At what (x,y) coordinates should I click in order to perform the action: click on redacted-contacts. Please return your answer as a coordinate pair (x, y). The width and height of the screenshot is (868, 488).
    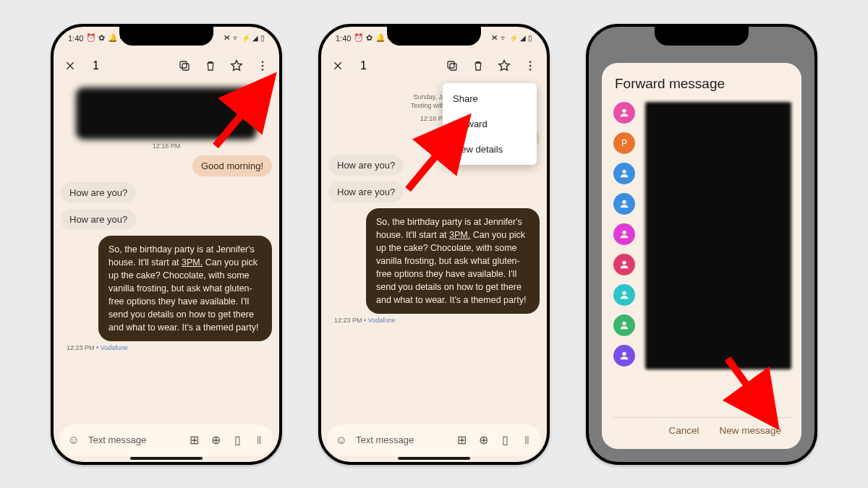
    Looking at the image, I should click on (718, 236).